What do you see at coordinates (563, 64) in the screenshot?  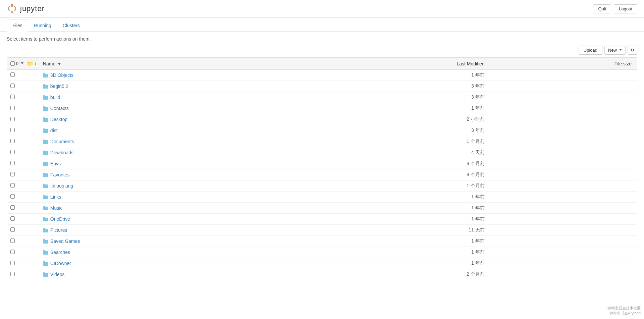 I see `size-column-header: File size` at bounding box center [563, 64].